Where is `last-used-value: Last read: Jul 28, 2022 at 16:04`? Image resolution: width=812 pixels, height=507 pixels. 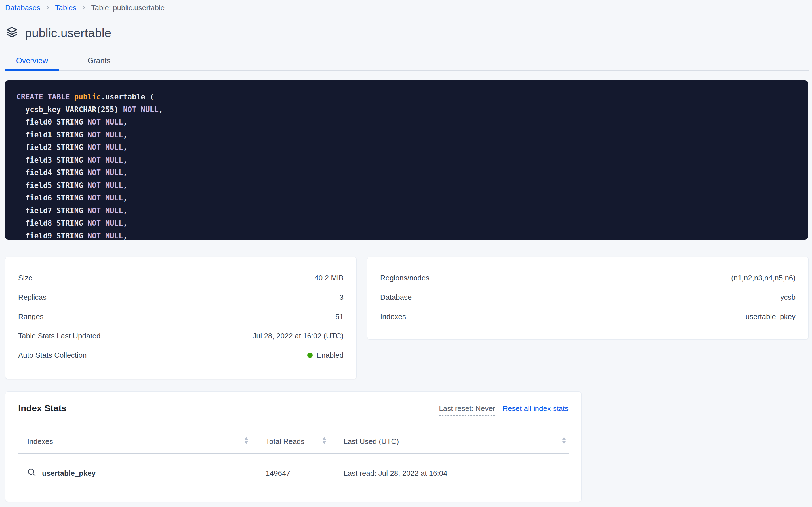 last-used-value: Last read: Jul 28, 2022 at 16:04 is located at coordinates (395, 473).